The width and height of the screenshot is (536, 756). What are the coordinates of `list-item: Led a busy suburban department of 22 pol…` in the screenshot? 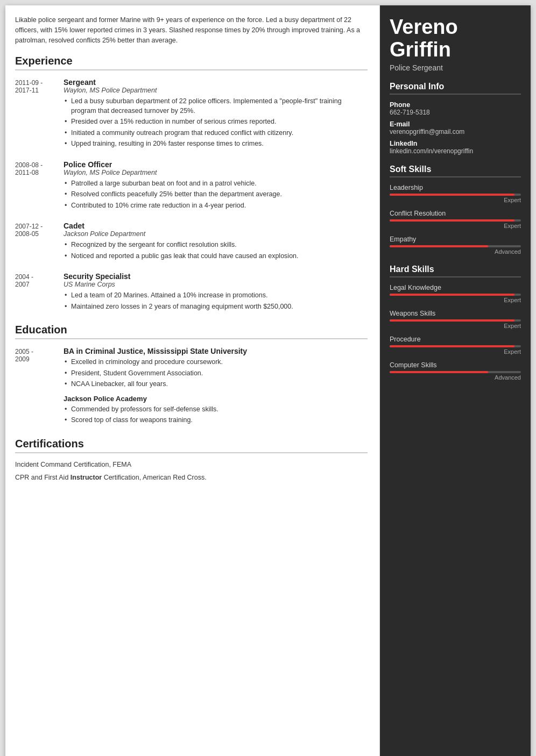 It's located at (215, 106).